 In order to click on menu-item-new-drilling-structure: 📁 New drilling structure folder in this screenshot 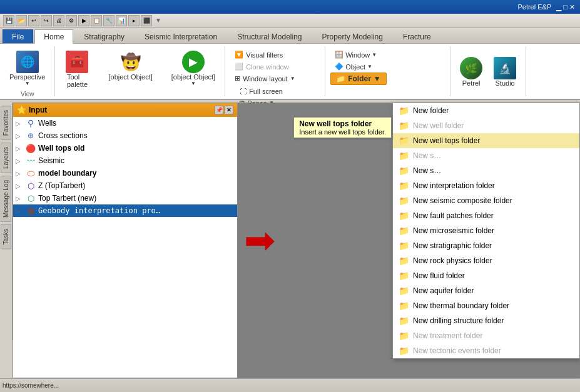, I will do `click(486, 321)`.